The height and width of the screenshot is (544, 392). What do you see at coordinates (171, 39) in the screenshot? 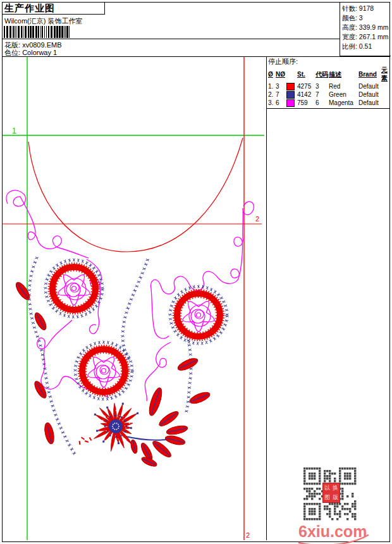
I see `header-divider` at bounding box center [171, 39].